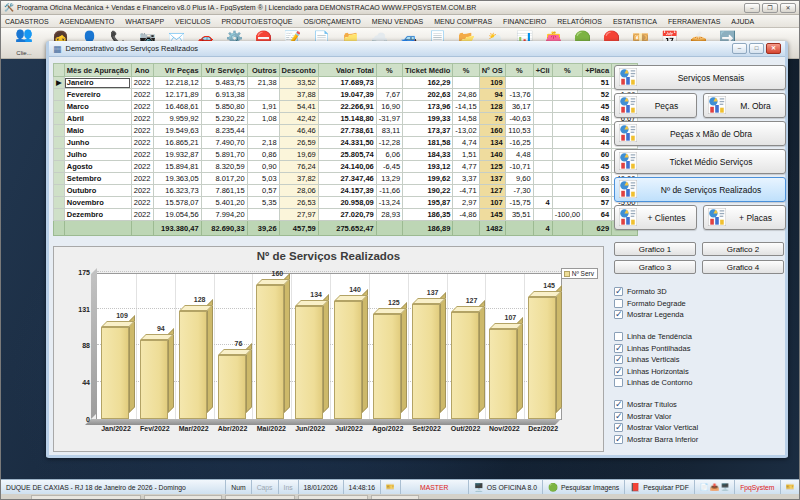 The width and height of the screenshot is (800, 500). Describe the element at coordinates (466, 107) in the screenshot. I see `table-cell: -14,15` at that location.